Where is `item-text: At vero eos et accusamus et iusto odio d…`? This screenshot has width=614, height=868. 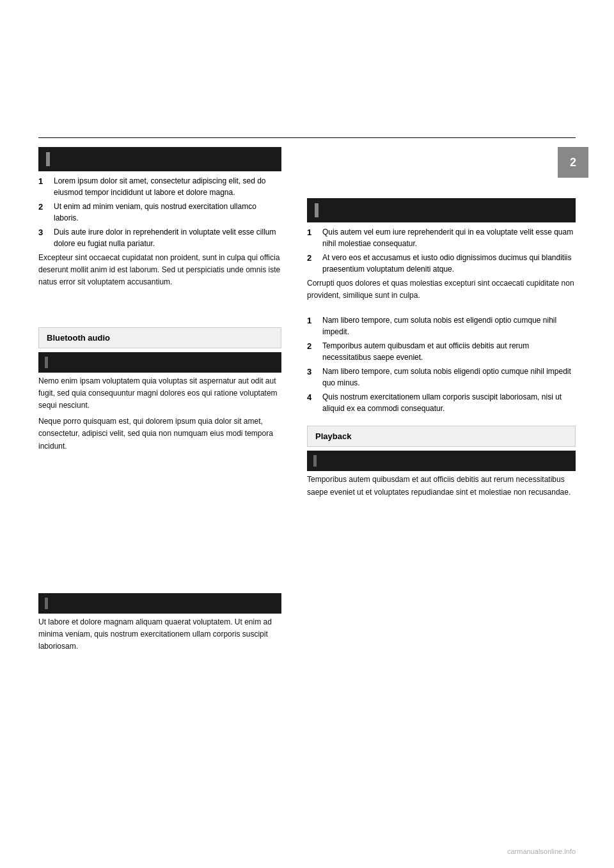
item-text: At vero eos et accusamus et iusto odio d… is located at coordinates (449, 263).